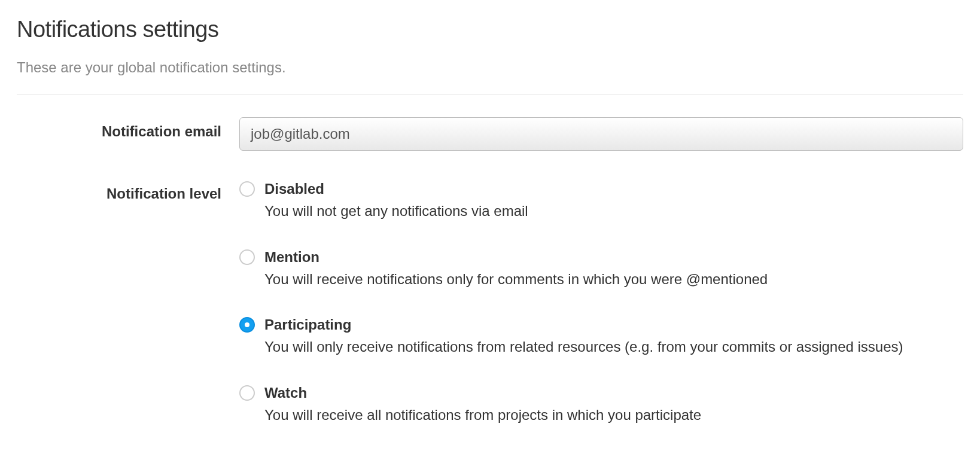 The height and width of the screenshot is (451, 980). Describe the element at coordinates (614, 404) in the screenshot. I see `level-option-text: WatchYou will receive all notifications …` at that location.